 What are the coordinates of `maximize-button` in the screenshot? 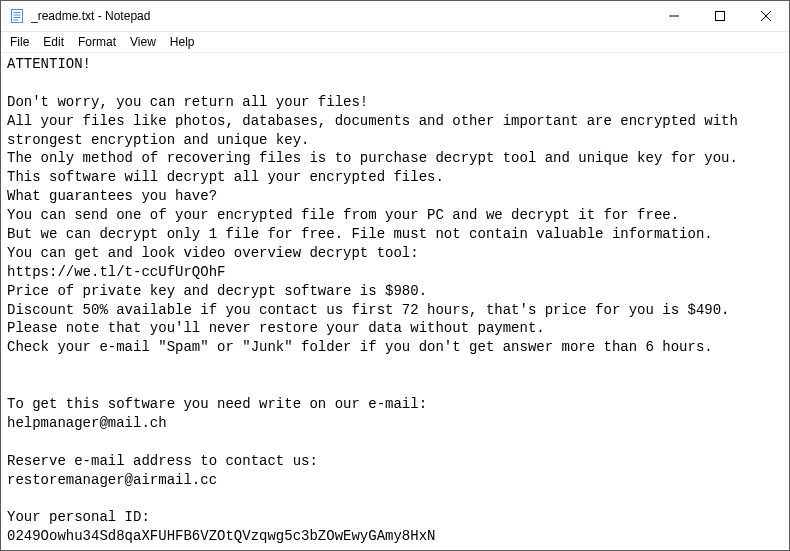 It's located at (720, 16).